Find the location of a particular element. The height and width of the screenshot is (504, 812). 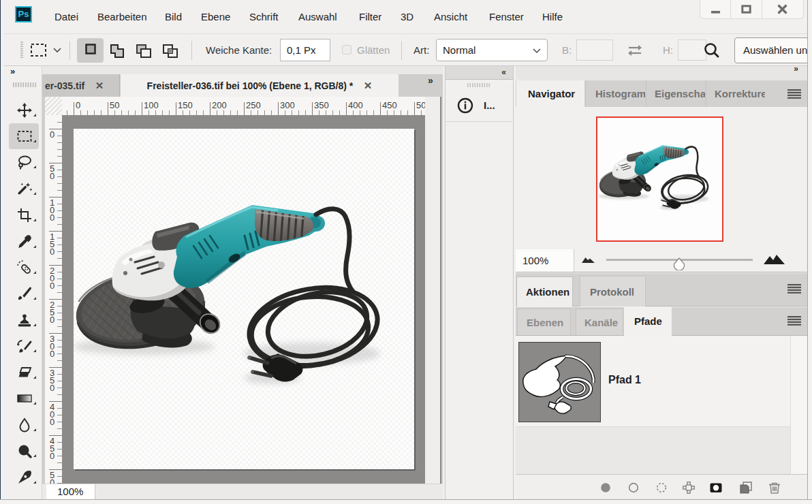

svg-text: 150 is located at coordinates (185, 105).